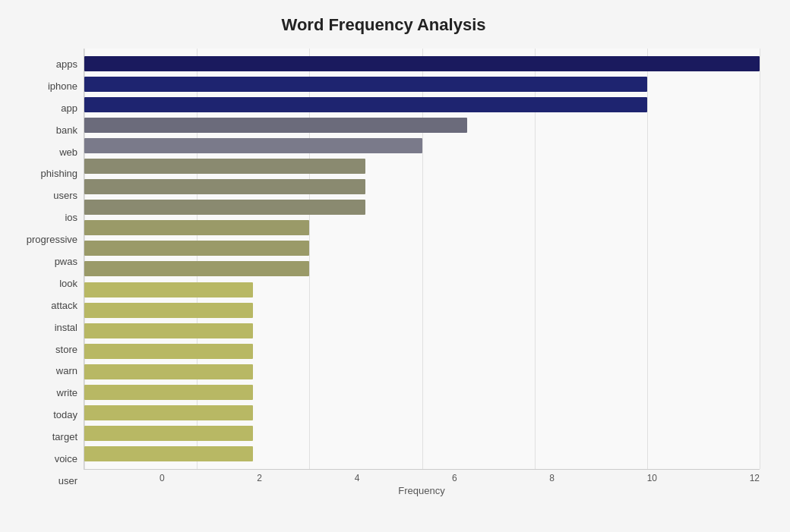  Describe the element at coordinates (357, 478) in the screenshot. I see `x-tick-label: 4` at that location.